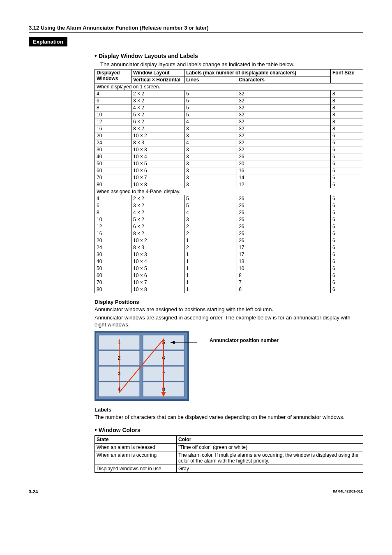 This screenshot has width=392, height=555. I want to click on table-row: 248 × 34326, so click(229, 143).